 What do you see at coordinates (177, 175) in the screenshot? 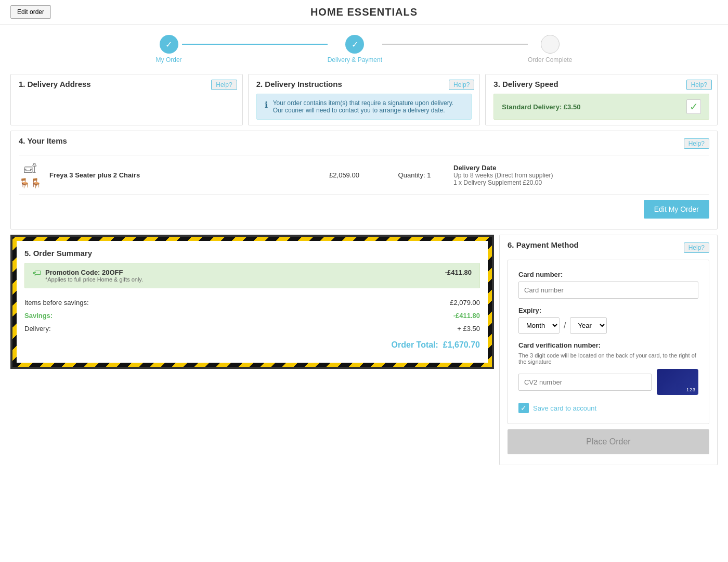
I see `item-name: Freya 3 Seater plus 2 Chairs` at bounding box center [177, 175].